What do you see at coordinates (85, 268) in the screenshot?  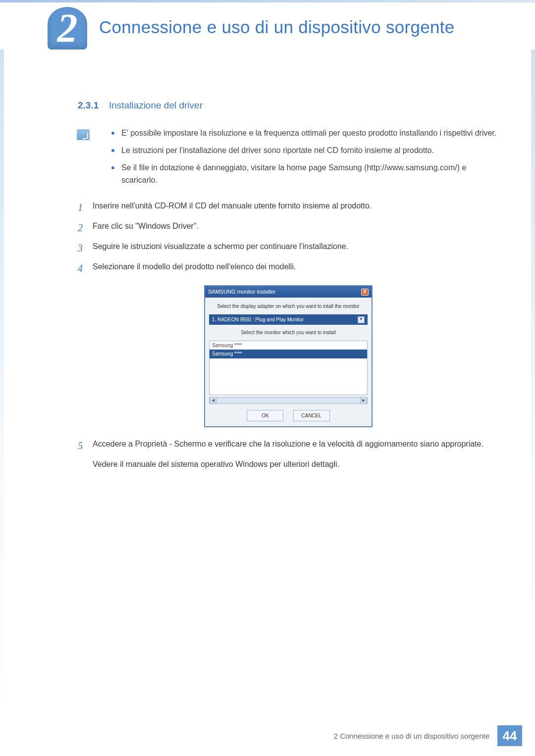 I see `step-number: 4` at bounding box center [85, 268].